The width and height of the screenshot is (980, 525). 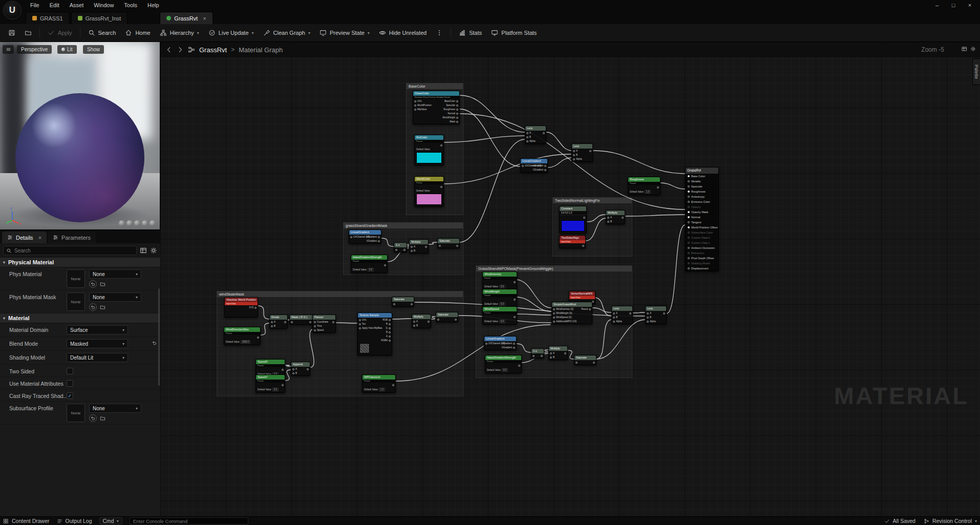 I want to click on material-preview-sphere, so click(x=80, y=158).